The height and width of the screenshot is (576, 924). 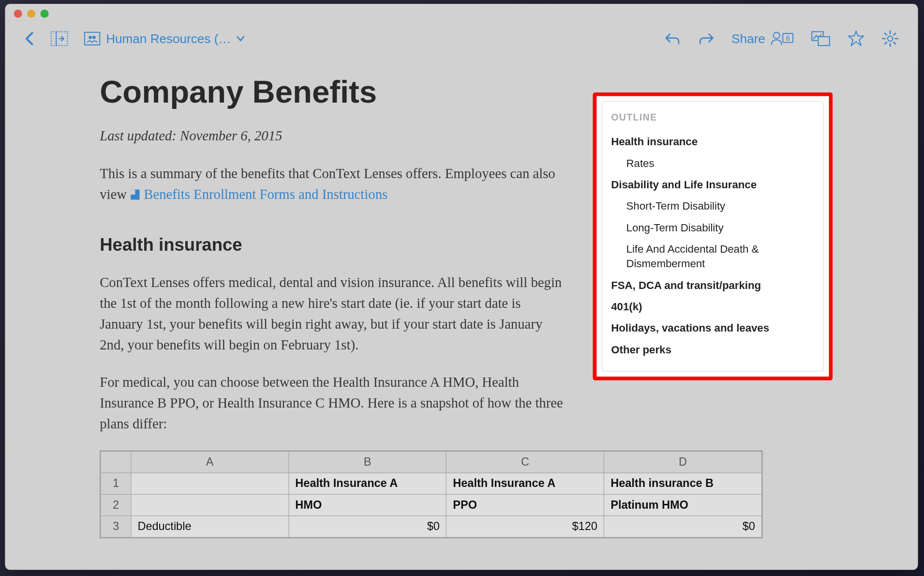 What do you see at coordinates (713, 350) in the screenshot?
I see `outline-item: Other perks` at bounding box center [713, 350].